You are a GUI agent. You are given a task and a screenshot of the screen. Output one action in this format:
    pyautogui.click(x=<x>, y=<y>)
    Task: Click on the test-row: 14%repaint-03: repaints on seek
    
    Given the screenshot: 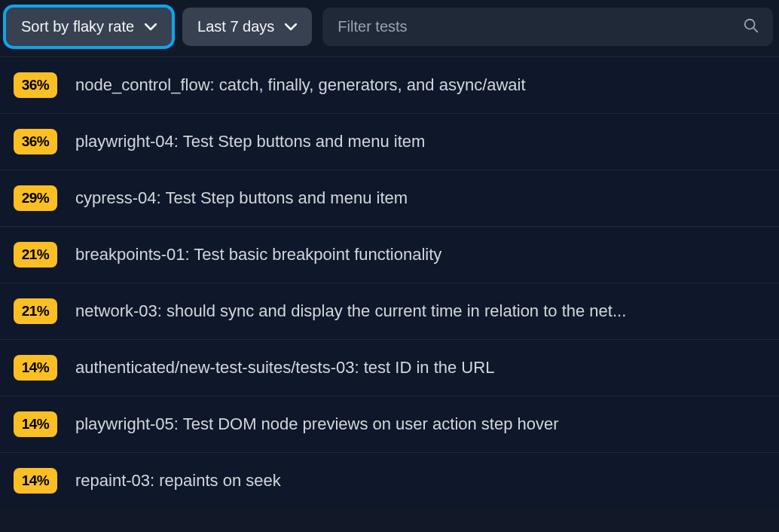 What is the action you would take?
    pyautogui.click(x=390, y=481)
    